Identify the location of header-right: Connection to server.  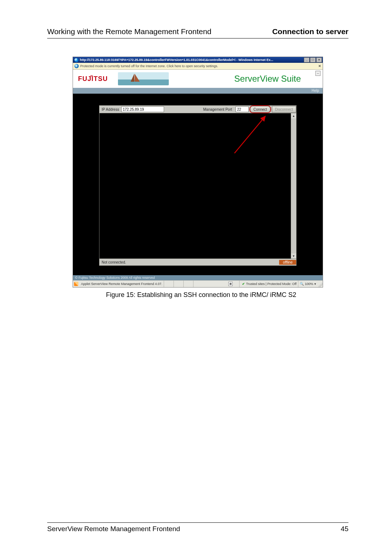
(310, 32).